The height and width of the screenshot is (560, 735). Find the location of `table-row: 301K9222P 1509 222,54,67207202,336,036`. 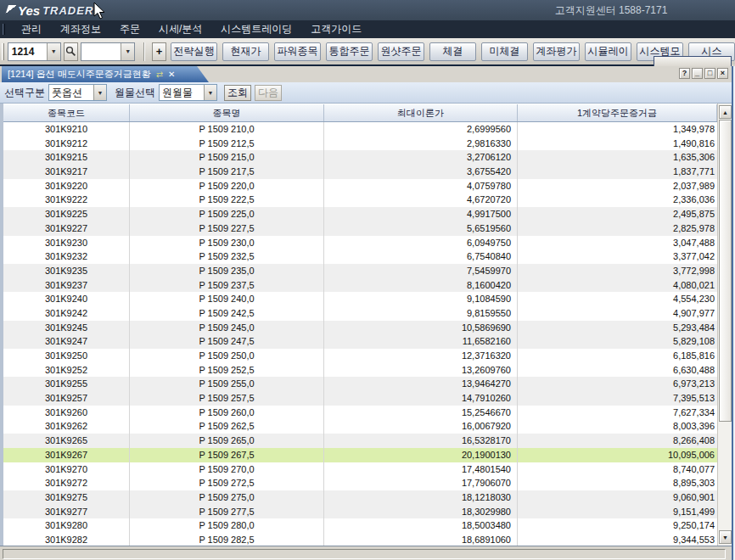

table-row: 301K9222P 1509 222,54,67207202,336,036 is located at coordinates (360, 200).